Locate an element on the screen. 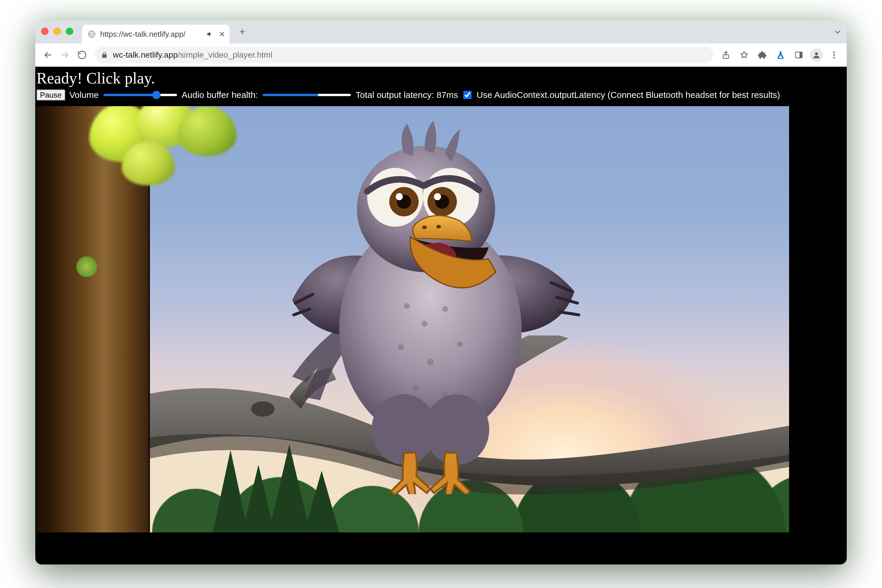 Image resolution: width=882 pixels, height=588 pixels. pause-button: Pause is located at coordinates (51, 95).